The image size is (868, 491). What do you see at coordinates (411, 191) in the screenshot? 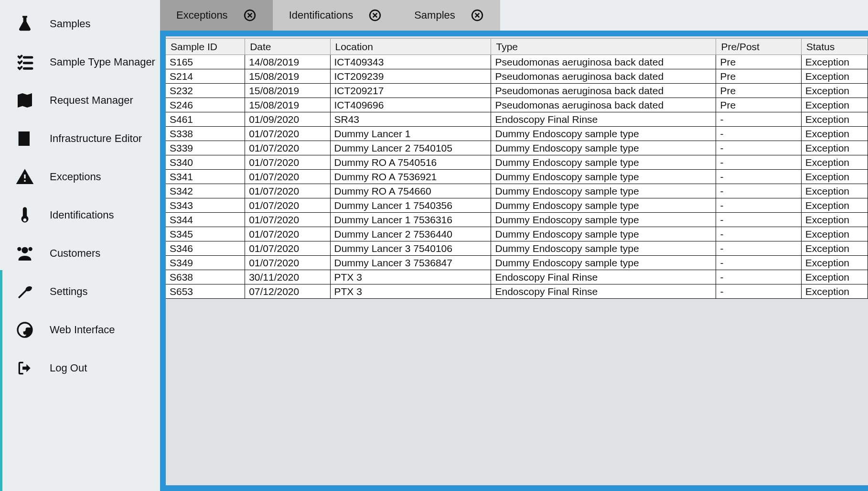
I see `cell: Dummy RO A 754660` at bounding box center [411, 191].